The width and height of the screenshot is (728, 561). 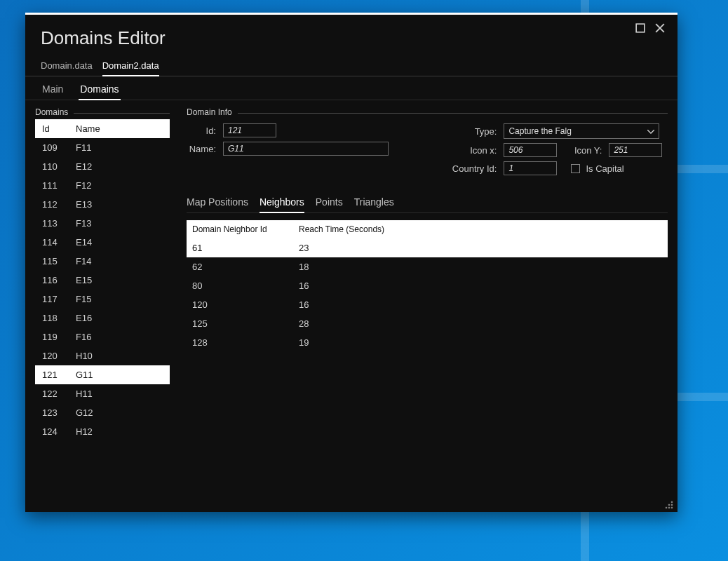 What do you see at coordinates (102, 394) in the screenshot?
I see `domain-row: 122H11` at bounding box center [102, 394].